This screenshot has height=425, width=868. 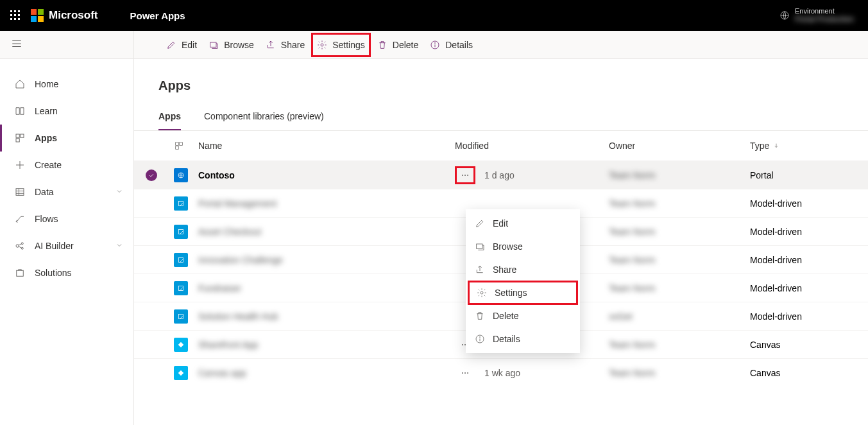 I want to click on ctx-edit: Edit, so click(x=523, y=223).